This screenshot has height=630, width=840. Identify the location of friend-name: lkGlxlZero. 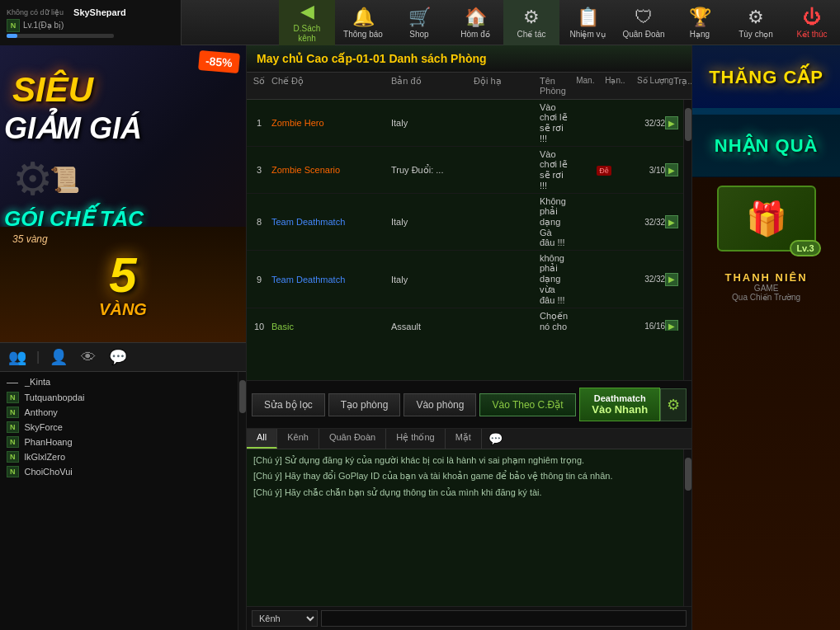
(129, 457).